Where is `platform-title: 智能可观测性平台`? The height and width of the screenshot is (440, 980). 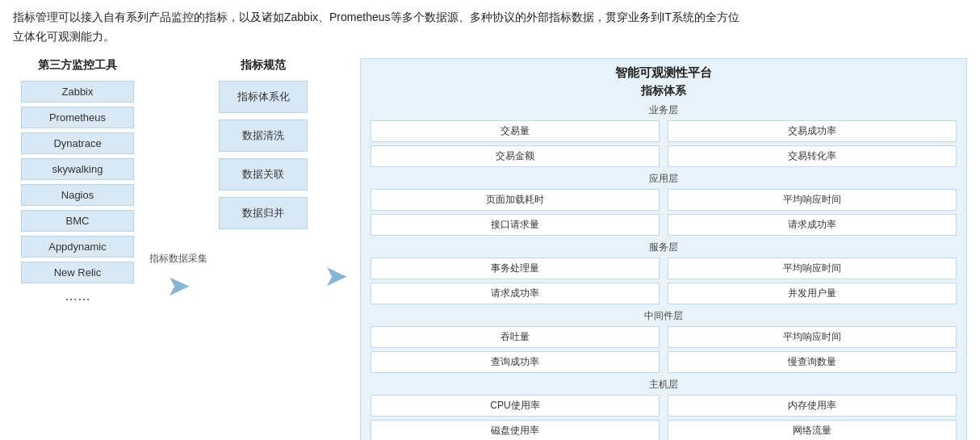
platform-title: 智能可观测性平台 is located at coordinates (664, 73).